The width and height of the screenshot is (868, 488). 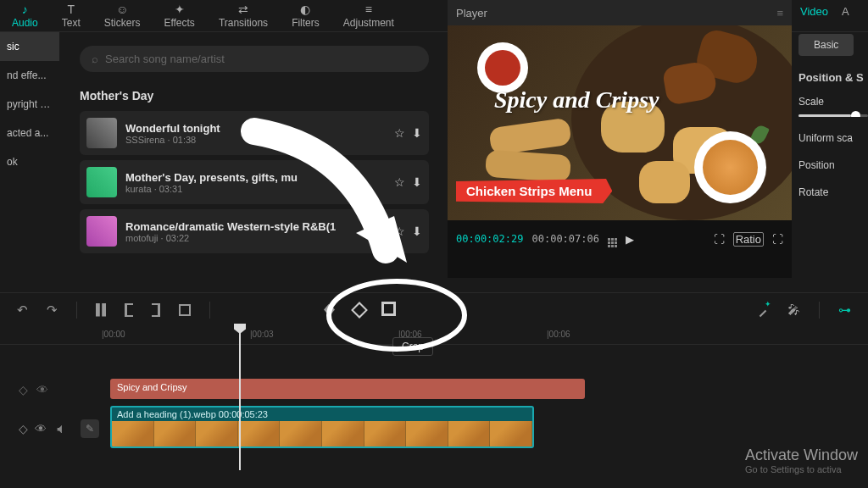 I want to click on text-icon: T, so click(x=71, y=9).